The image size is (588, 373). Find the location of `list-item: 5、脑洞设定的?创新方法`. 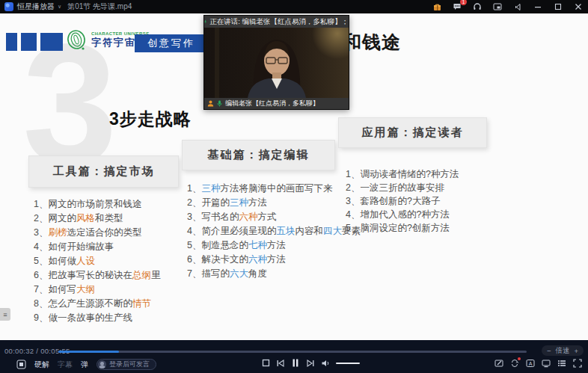

list-item: 5、脑洞设定的?创新方法 is located at coordinates (402, 228).